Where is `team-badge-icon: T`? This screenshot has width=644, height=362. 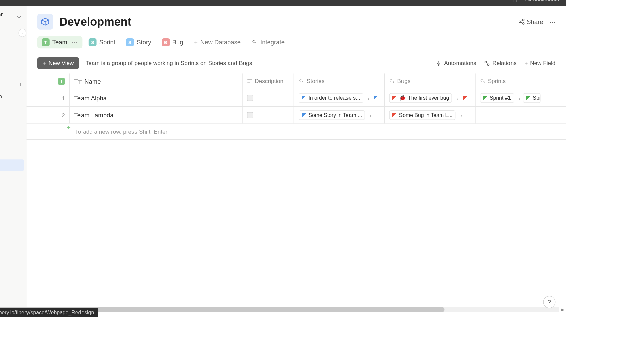
team-badge-icon: T is located at coordinates (62, 81).